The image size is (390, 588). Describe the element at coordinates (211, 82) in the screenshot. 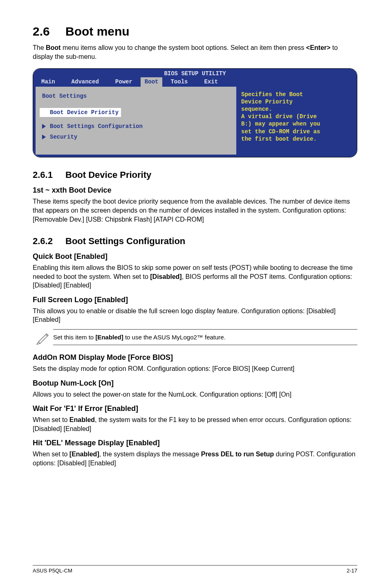

I see `bios-tab-exit: Exit` at that location.